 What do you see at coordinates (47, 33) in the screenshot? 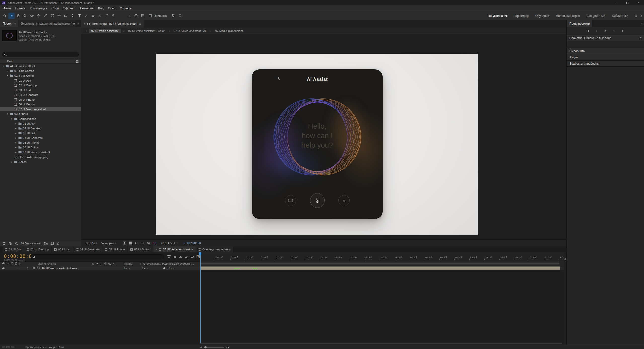
I see `footage-name-caret-icon: ▼` at bounding box center [47, 33].